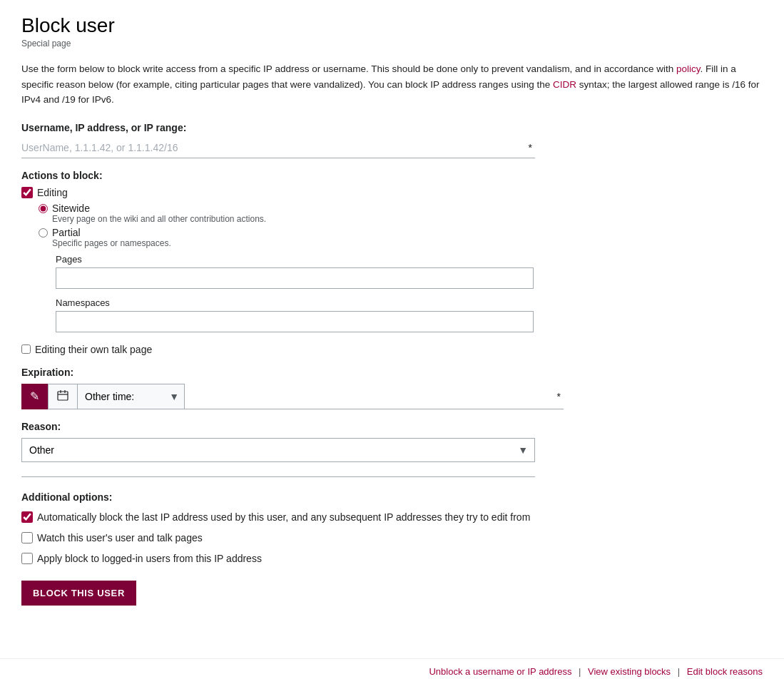 The image size is (784, 684). Describe the element at coordinates (43, 233) in the screenshot. I see `partial-radio` at that location.